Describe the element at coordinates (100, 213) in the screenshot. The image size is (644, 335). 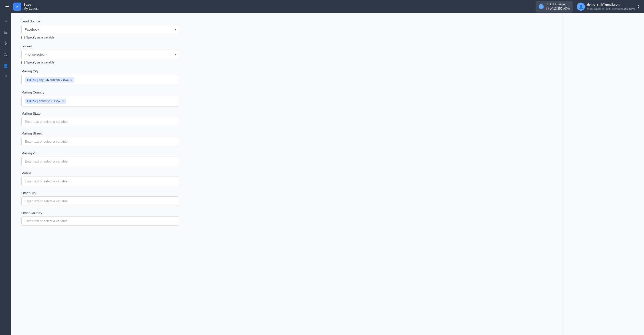
I see `other-country-label: Other Country` at that location.